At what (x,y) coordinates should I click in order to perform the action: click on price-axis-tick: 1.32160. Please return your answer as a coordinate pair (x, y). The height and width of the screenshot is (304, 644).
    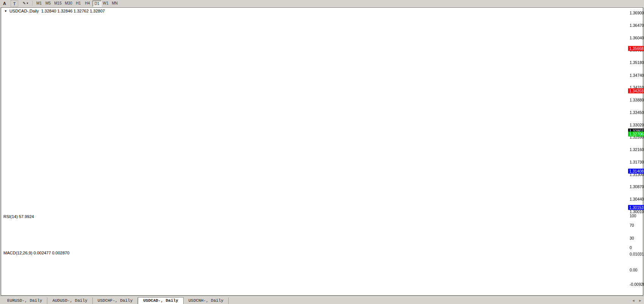
    Looking at the image, I should click on (637, 150).